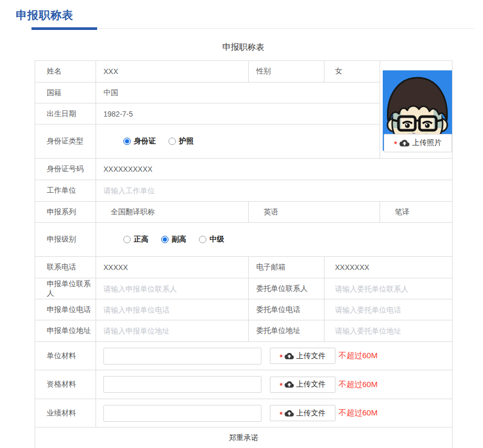  Describe the element at coordinates (172, 268) in the screenshot. I see `phone-value: XXXXX` at that location.